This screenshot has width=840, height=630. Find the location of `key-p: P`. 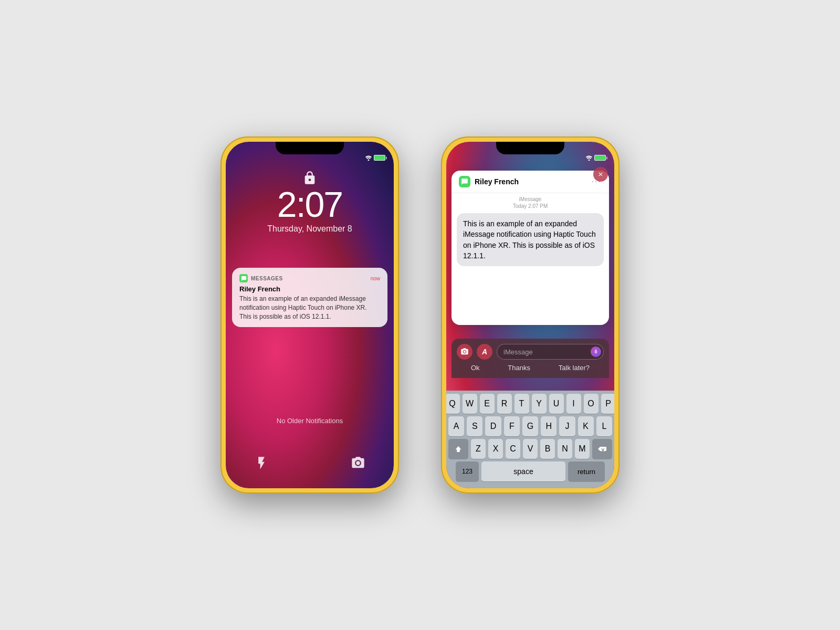

key-p: P is located at coordinates (608, 404).